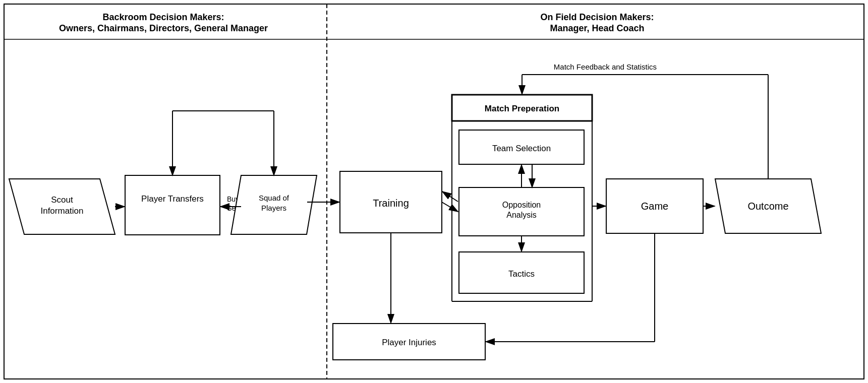 This screenshot has height=383, width=868. I want to click on player-transfers-shape, so click(172, 205).